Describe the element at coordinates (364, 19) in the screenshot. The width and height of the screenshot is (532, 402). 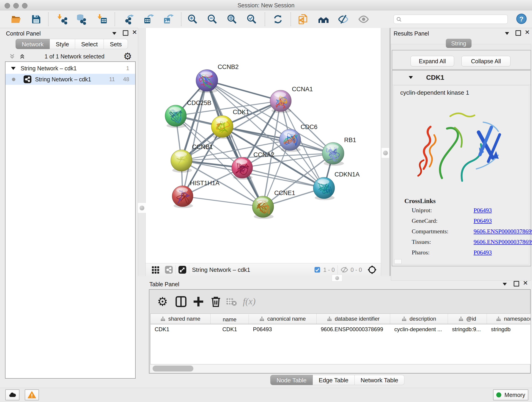
I see `show-all-icon` at that location.